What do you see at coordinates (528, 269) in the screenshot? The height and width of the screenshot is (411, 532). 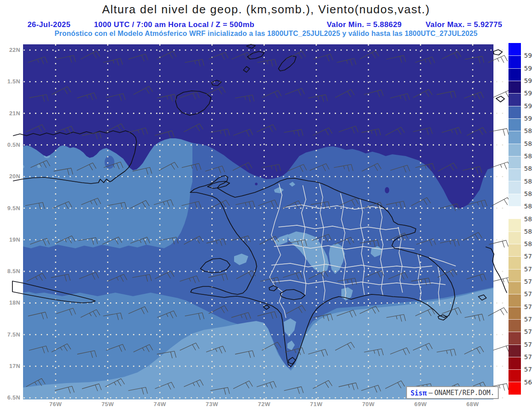 I see `colorbar-label: 5780` at bounding box center [528, 269].